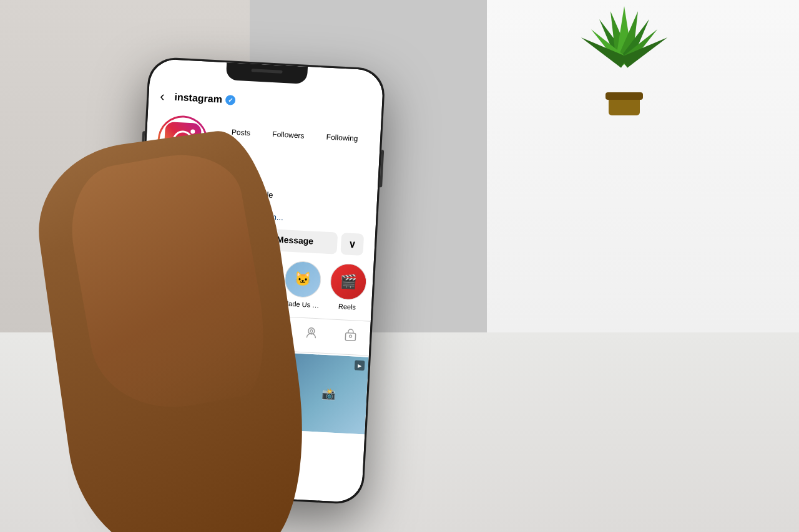 The height and width of the screenshot is (532, 799). What do you see at coordinates (352, 244) in the screenshot?
I see `more-button: ∨` at bounding box center [352, 244].